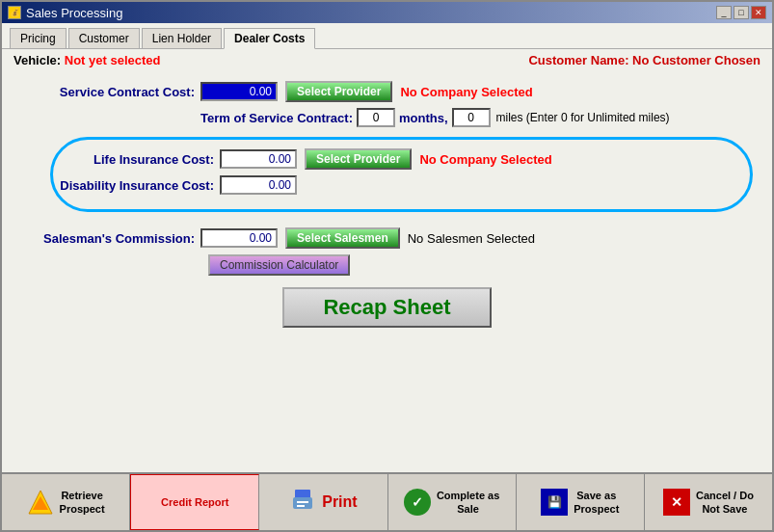  I want to click on life-insurance-row: Life Insurance Cost: Select Provider No …, so click(387, 159).